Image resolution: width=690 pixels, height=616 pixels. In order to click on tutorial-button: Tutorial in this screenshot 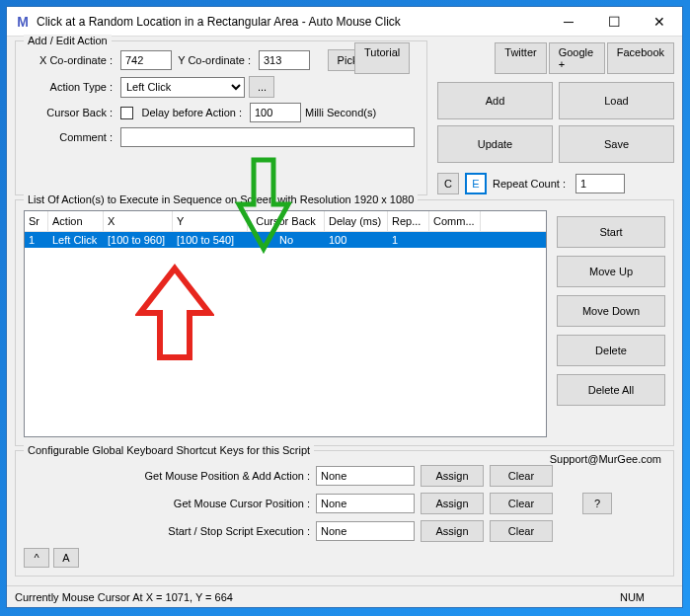, I will do `click(382, 58)`.